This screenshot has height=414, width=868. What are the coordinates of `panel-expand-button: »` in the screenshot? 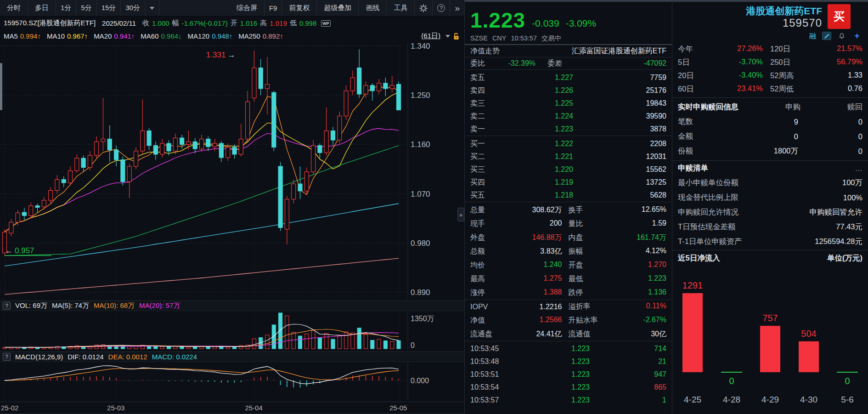 It's located at (461, 215).